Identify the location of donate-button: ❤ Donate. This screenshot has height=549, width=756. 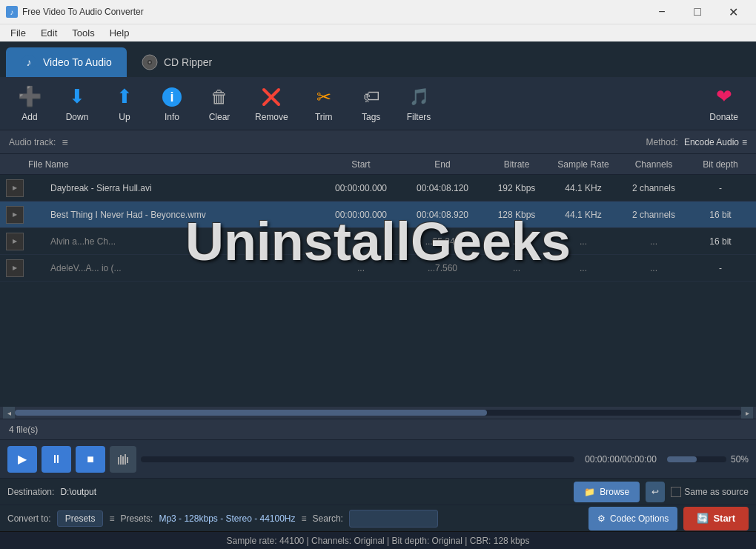
(723, 104).